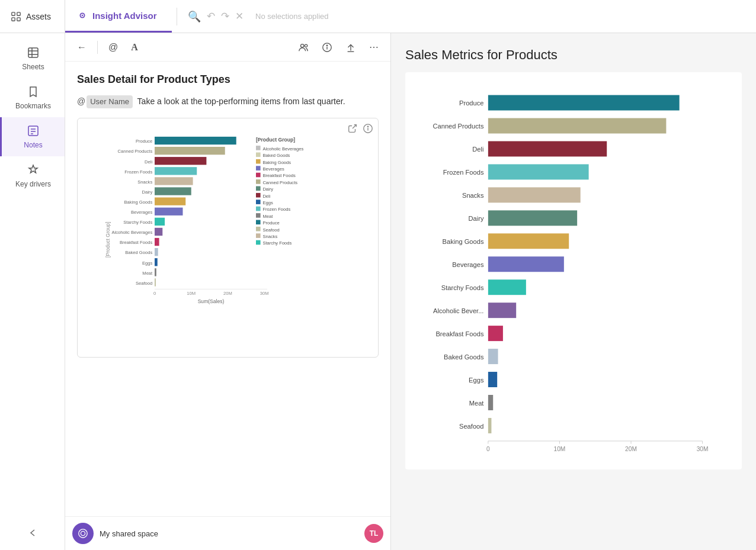  I want to click on mention-button: @, so click(113, 47).